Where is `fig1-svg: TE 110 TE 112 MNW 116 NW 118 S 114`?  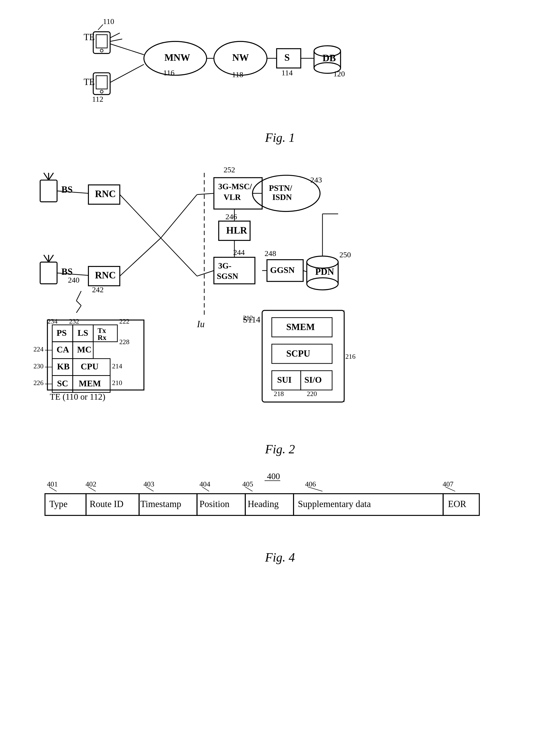
fig1-svg: TE 110 TE 112 MNW 116 NW 118 S 114 is located at coordinates (280, 70).